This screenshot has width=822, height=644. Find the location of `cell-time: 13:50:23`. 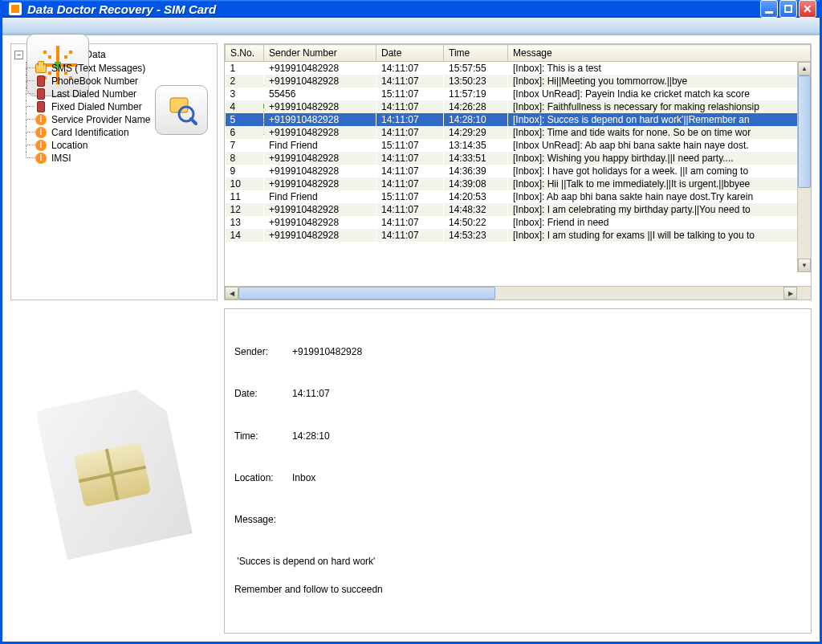

cell-time: 13:50:23 is located at coordinates (476, 81).